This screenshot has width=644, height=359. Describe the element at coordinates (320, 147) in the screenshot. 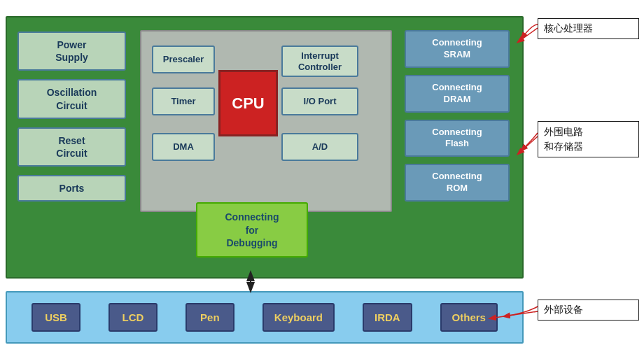

I see `ad-box: A/D` at that location.